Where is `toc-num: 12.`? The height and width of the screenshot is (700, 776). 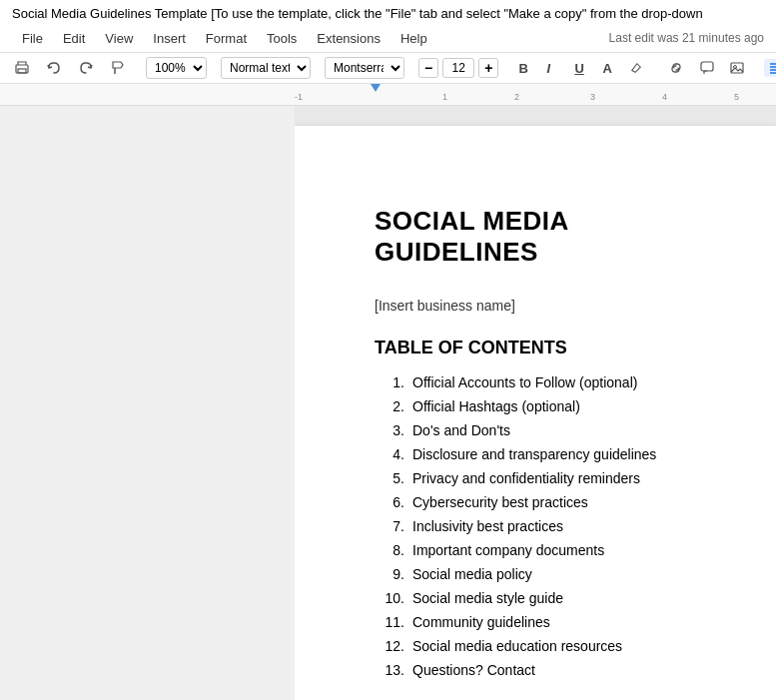
toc-num: 12. is located at coordinates (389, 646).